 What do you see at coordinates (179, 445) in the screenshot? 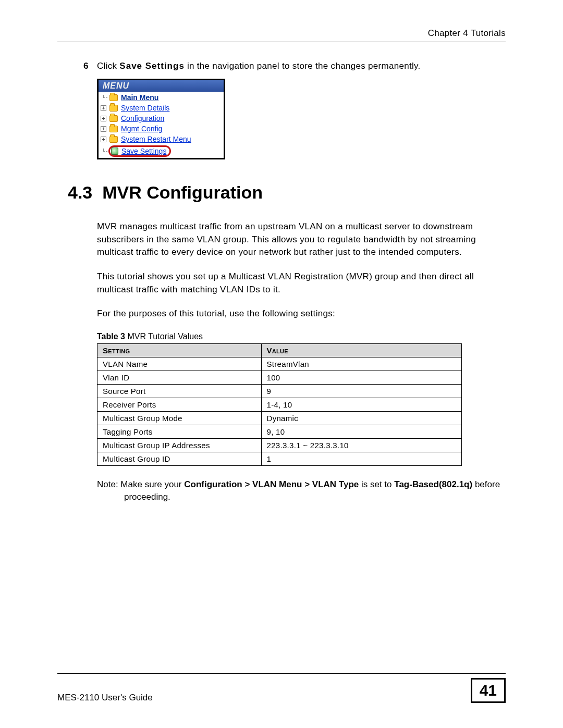
I see `cell-setting: Multicast Group IP Addresses` at bounding box center [179, 445].